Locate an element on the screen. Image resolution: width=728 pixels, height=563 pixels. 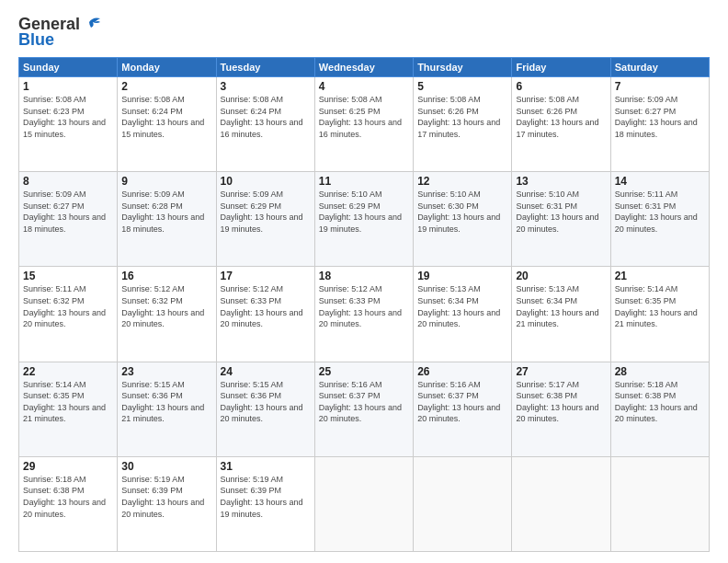
day-number: 20 is located at coordinates (561, 276).